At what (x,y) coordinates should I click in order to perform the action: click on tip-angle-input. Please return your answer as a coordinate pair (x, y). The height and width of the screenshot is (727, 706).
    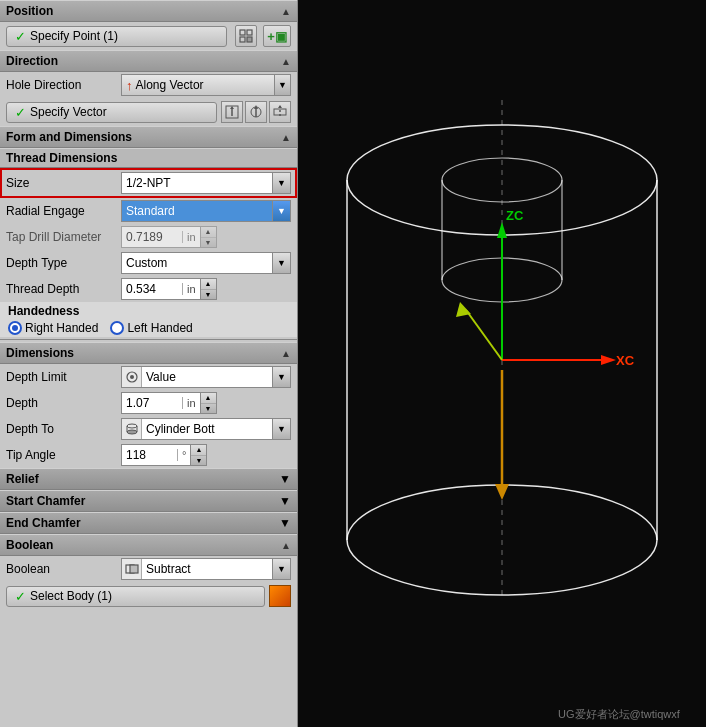
    Looking at the image, I should click on (150, 455).